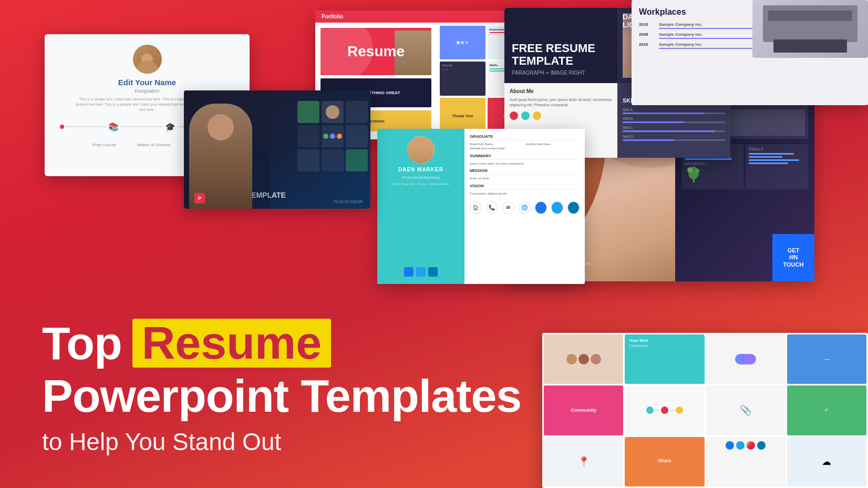 This screenshot has height=488, width=868. What do you see at coordinates (376, 52) in the screenshot?
I see `card3-main-slide: Resume` at bounding box center [376, 52].